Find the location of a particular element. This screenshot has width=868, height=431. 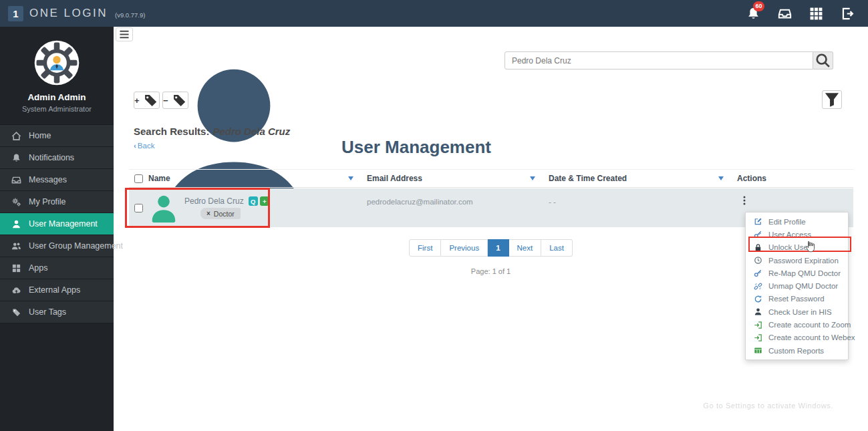

menu-item-label: Create account to Webex is located at coordinates (812, 337).